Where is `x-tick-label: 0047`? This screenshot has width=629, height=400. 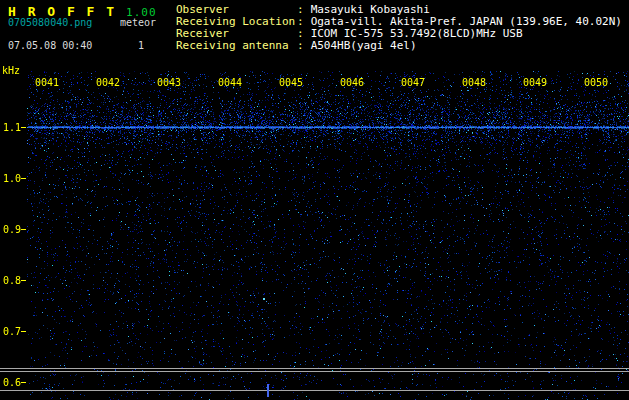
x-tick-label: 0047 is located at coordinates (413, 82).